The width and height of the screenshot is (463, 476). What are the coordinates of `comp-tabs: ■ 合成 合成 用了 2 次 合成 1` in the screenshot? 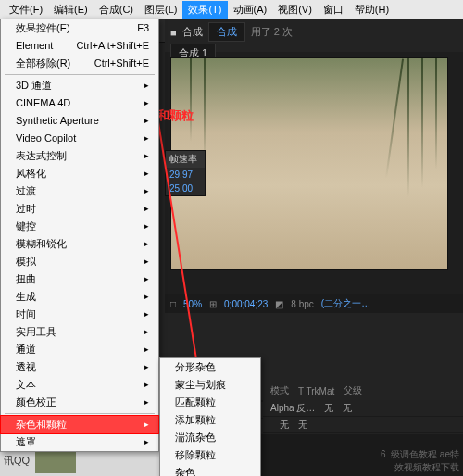 It's located at (314, 35).